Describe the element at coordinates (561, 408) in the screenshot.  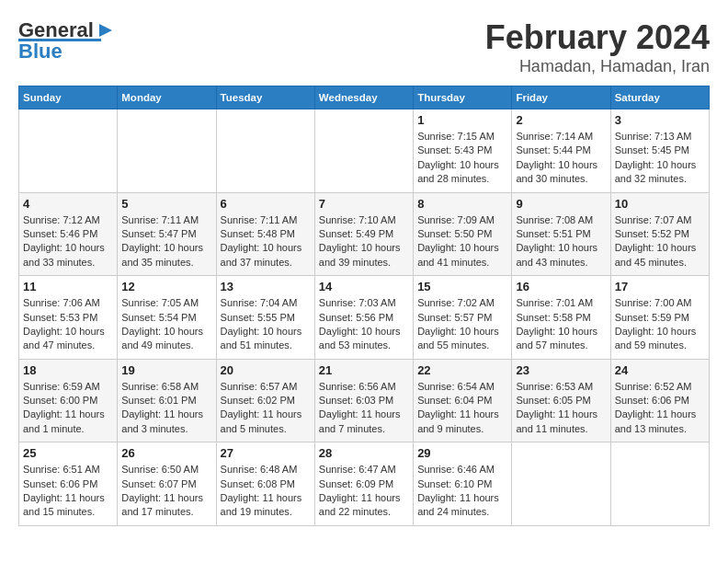
I see `day-info: Sunrise: 6:53 AM Sunset: 6:05 PM Dayligh…` at that location.